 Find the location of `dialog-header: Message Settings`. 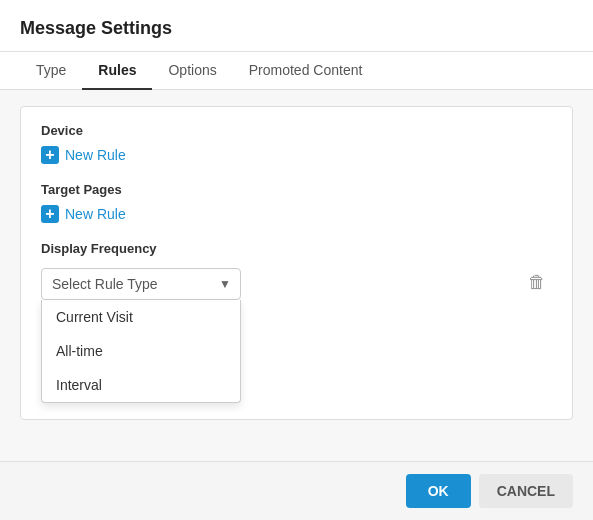

dialog-header: Message Settings is located at coordinates (296, 26).